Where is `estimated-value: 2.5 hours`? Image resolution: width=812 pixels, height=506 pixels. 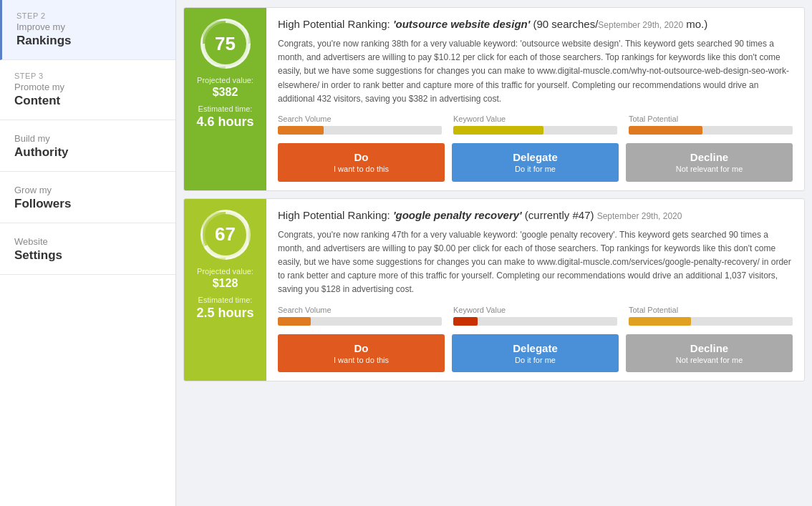
estimated-value: 2.5 hours is located at coordinates (225, 313).